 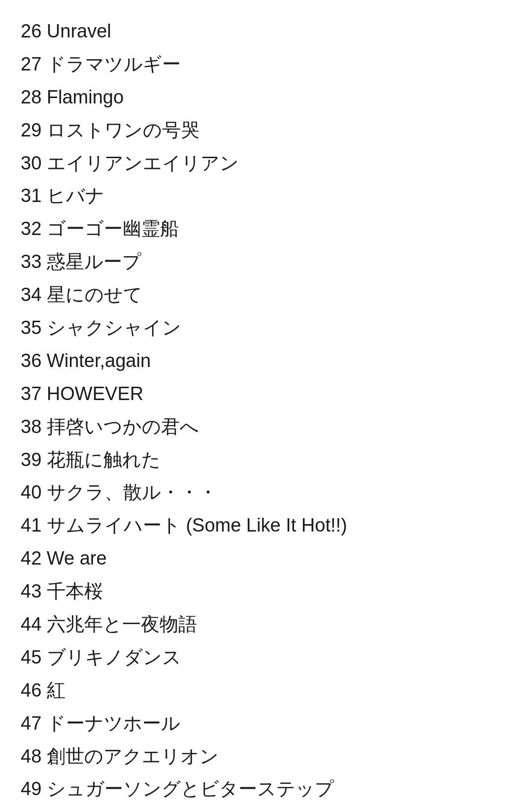 What do you see at coordinates (123, 427) in the screenshot?
I see `song-title: 拝啓いつかの君へ` at bounding box center [123, 427].